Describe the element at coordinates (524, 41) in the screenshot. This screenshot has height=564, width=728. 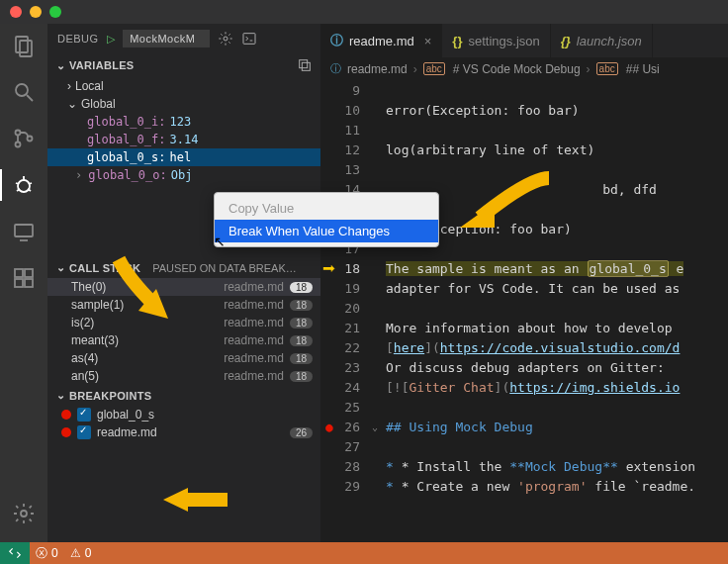
I see `editor-tabs: ⓘreadme.md× {}settings.json {}launch.jso…` at that location.